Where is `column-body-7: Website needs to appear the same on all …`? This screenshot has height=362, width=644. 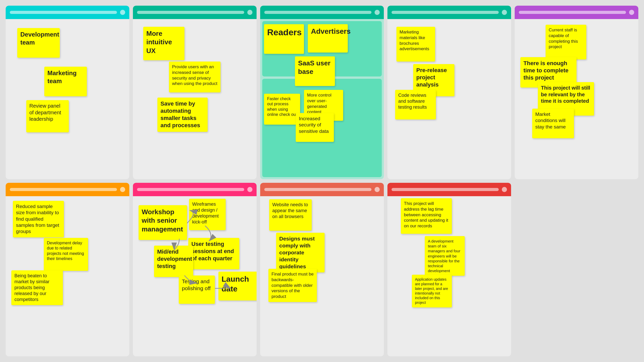
column-body-7: Website needs to appear the same on all … is located at coordinates (322, 276).